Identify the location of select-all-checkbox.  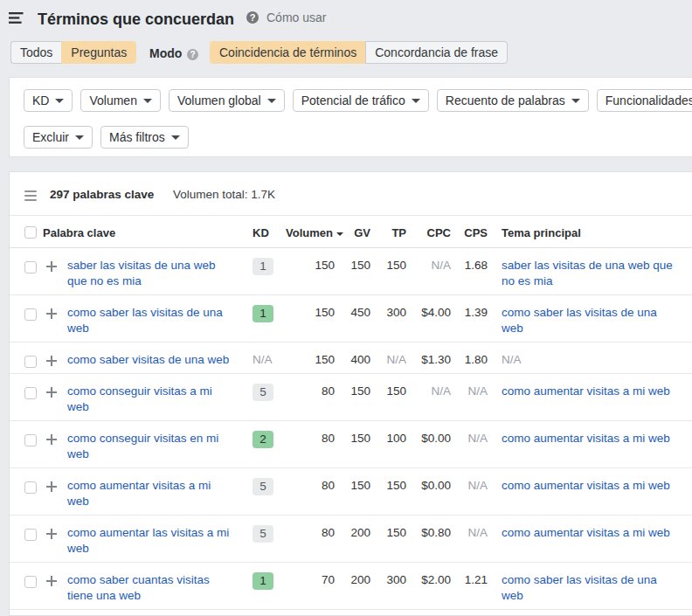
(31, 232).